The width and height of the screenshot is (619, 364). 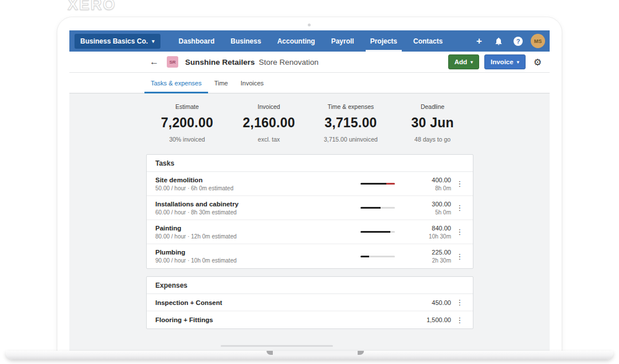 I want to click on task-name: Site demolition, so click(x=258, y=180).